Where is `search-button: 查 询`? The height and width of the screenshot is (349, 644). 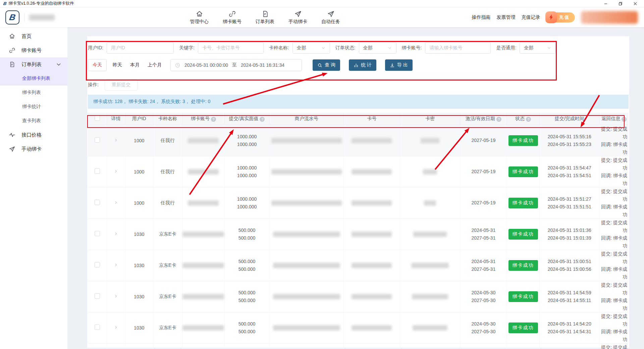 search-button: 查 询 is located at coordinates (326, 65).